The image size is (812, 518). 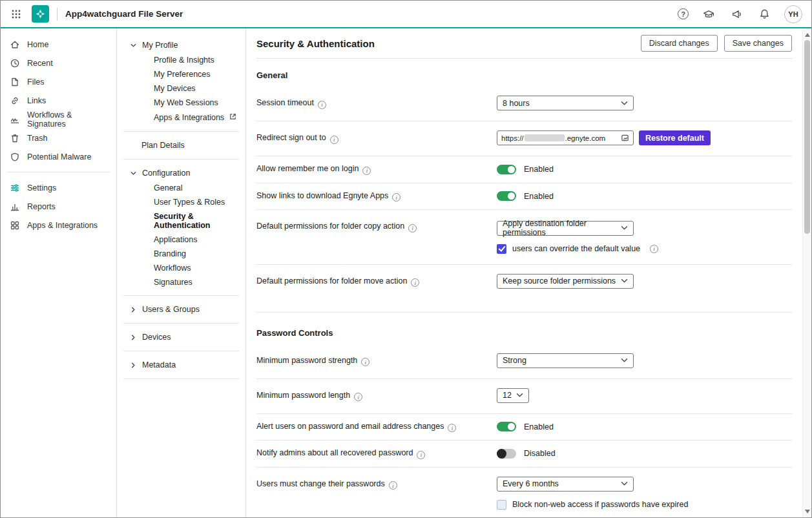 What do you see at coordinates (181, 337) in the screenshot?
I see `nav-group-devices: Devices` at bounding box center [181, 337].